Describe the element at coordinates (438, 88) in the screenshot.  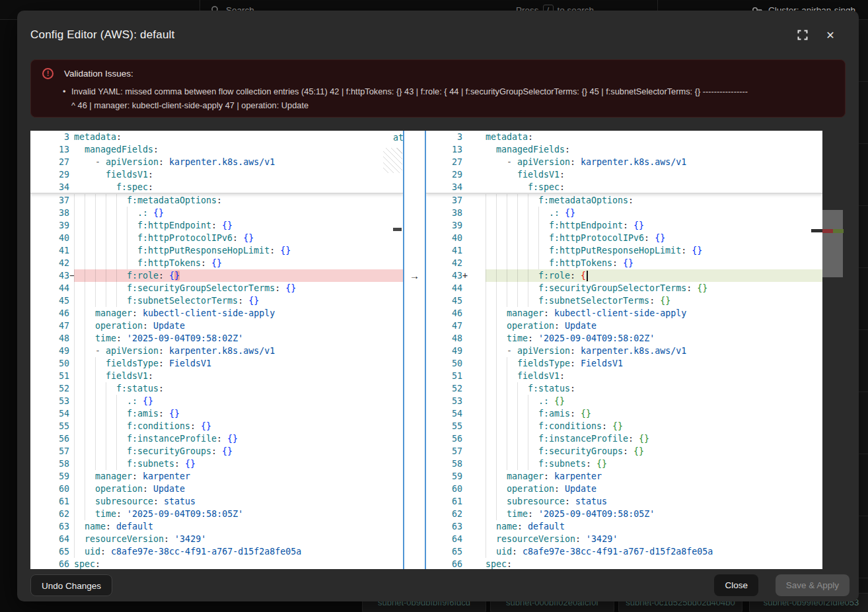
I see `validation-banner: ! Validation Issues: • Invalid YAML: mis…` at that location.